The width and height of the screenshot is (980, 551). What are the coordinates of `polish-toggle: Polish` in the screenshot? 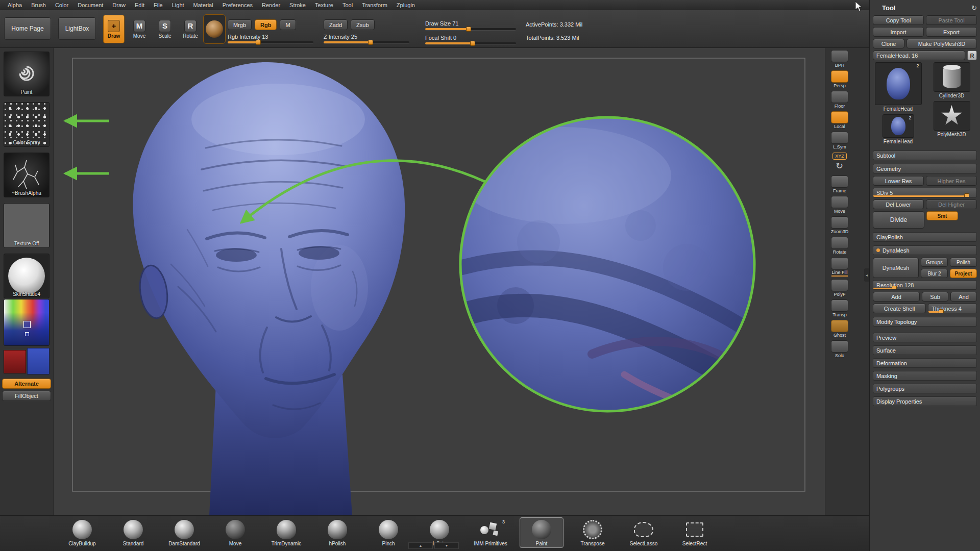 It's located at (964, 262).